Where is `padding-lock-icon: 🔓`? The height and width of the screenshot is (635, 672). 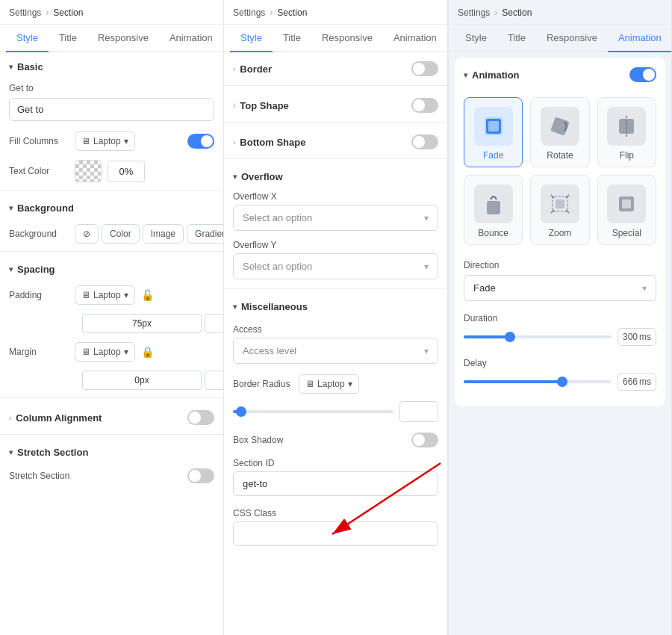
padding-lock-icon: 🔓 is located at coordinates (148, 295).